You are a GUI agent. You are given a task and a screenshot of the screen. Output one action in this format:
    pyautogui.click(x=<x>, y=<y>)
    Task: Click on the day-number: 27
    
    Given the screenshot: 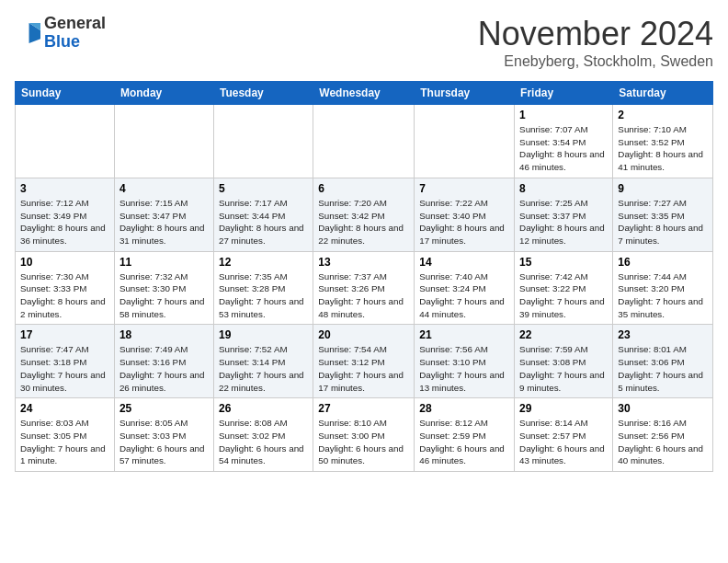 What is the action you would take?
    pyautogui.click(x=364, y=408)
    